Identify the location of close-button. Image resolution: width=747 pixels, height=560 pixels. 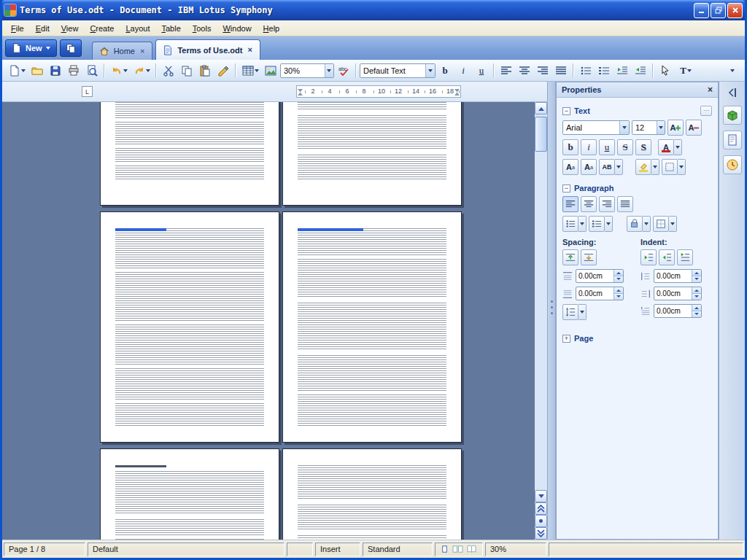
(735, 10).